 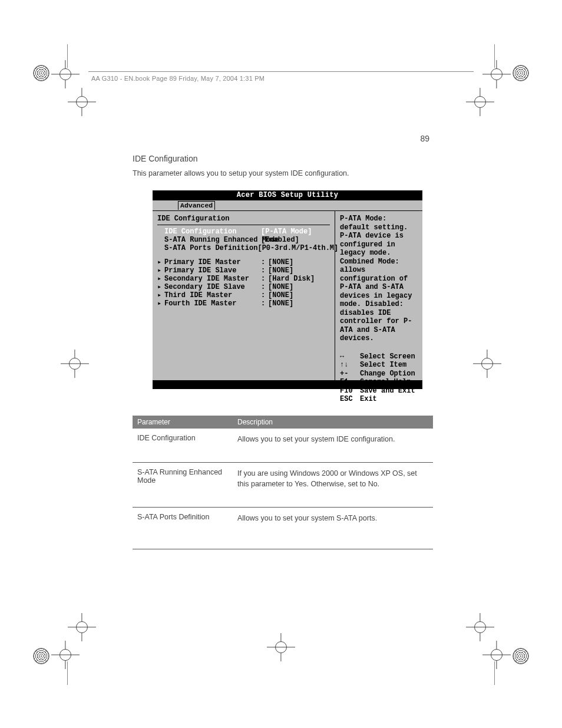 I want to click on reg-mark-br-cross, so click(x=497, y=655).